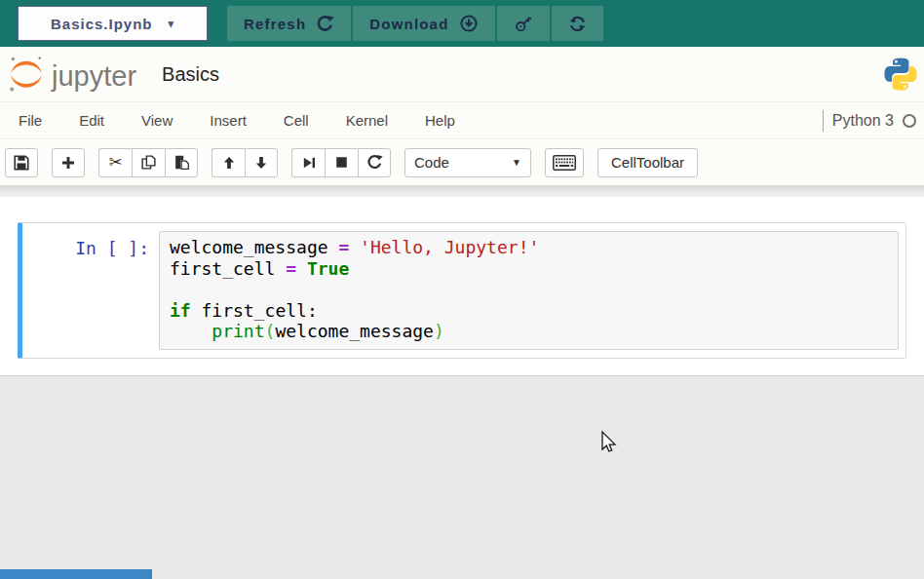 This screenshot has width=924, height=579. What do you see at coordinates (441, 121) in the screenshot?
I see `menu-help: Help` at bounding box center [441, 121].